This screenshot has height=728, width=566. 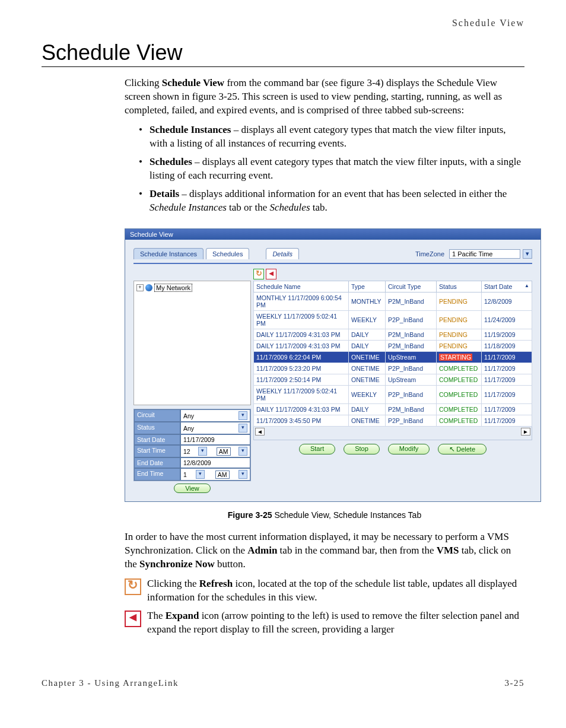 I want to click on bullet-item: Schedules – displays all event category …, so click(x=332, y=169).